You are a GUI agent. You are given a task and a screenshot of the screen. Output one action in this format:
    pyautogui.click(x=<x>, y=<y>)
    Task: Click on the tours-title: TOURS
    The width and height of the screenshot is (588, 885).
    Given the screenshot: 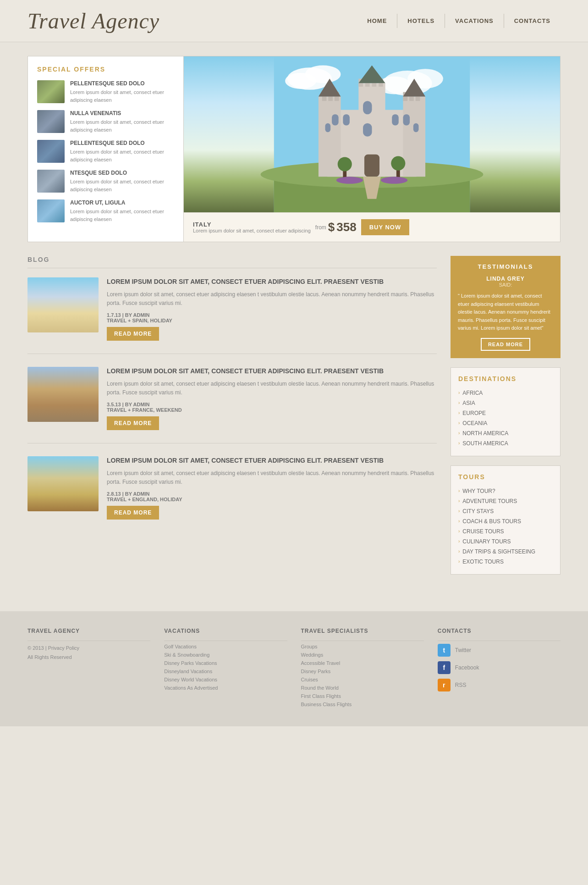 What is the action you would take?
    pyautogui.click(x=506, y=477)
    